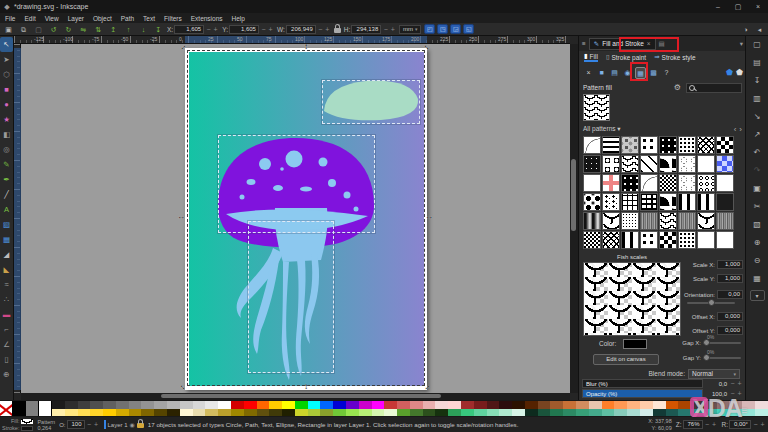 The image size is (768, 432). What do you see at coordinates (640, 73) in the screenshot?
I see `pattern-button: ▦` at bounding box center [640, 73].